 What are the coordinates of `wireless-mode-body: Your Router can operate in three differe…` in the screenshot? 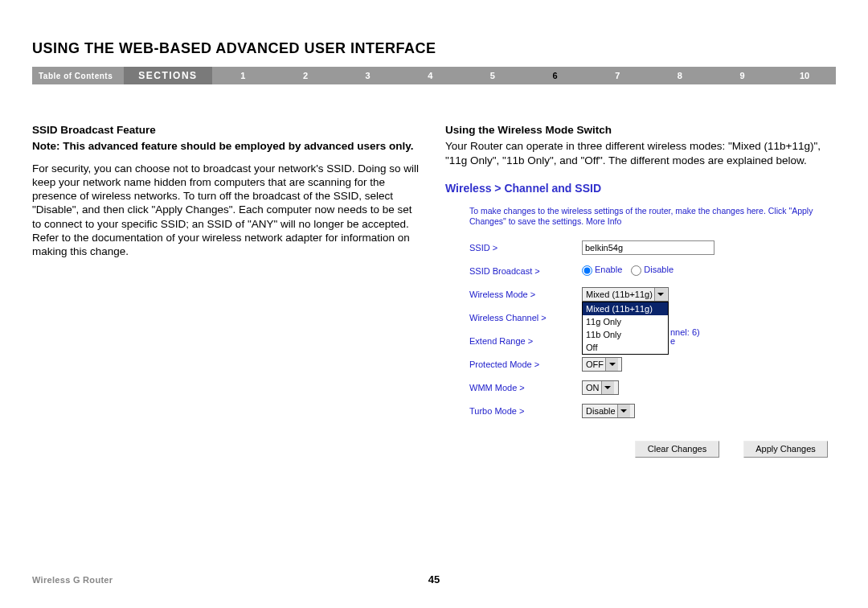 It's located at (641, 153).